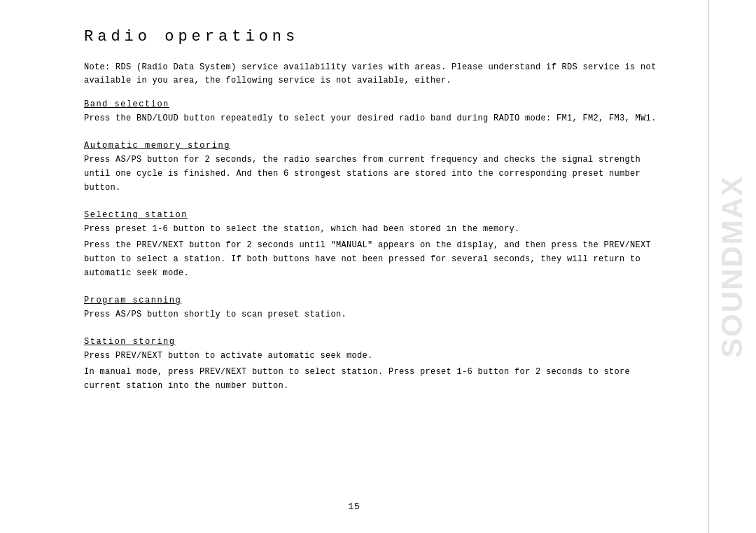 The image size is (756, 533). Describe the element at coordinates (354, 507) in the screenshot. I see `page-number: 15` at that location.